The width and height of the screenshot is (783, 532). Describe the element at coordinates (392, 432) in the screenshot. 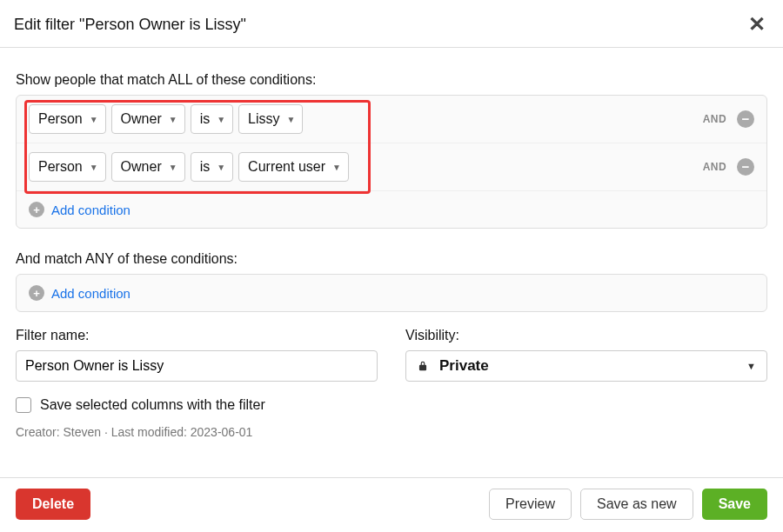

I see `meta-info: Creator: Steven · Last modified: 2023-06…` at that location.